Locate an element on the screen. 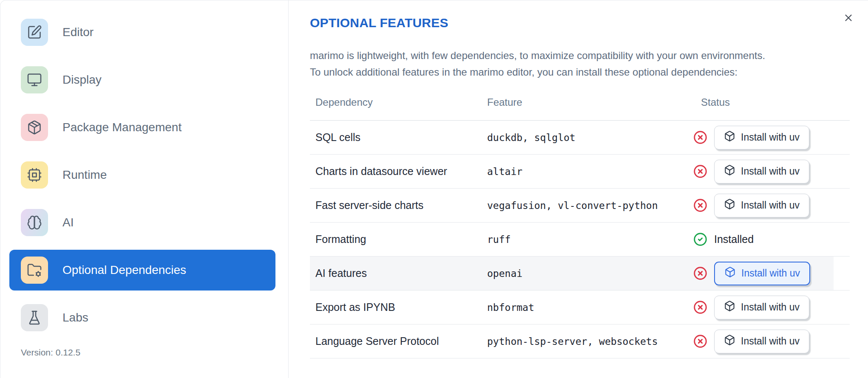 This screenshot has width=868, height=378. display-icon is located at coordinates (34, 80).